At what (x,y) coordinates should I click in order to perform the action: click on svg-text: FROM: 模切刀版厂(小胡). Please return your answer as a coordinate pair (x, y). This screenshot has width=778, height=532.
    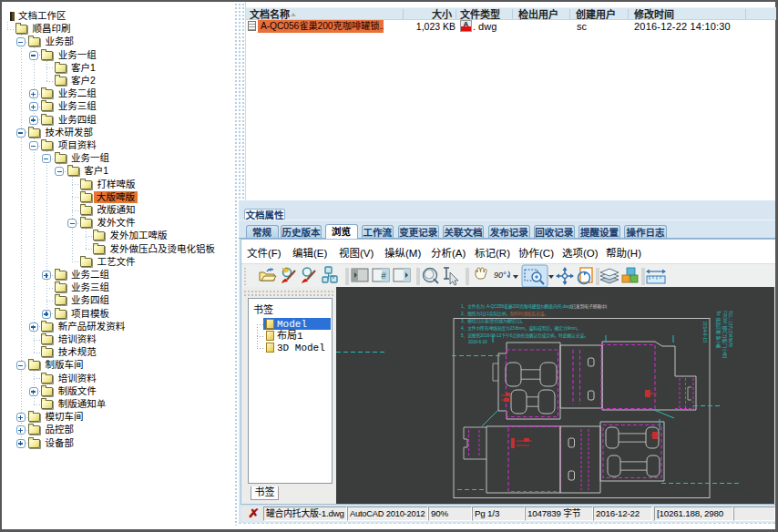
    Looking at the image, I should click on (725, 335).